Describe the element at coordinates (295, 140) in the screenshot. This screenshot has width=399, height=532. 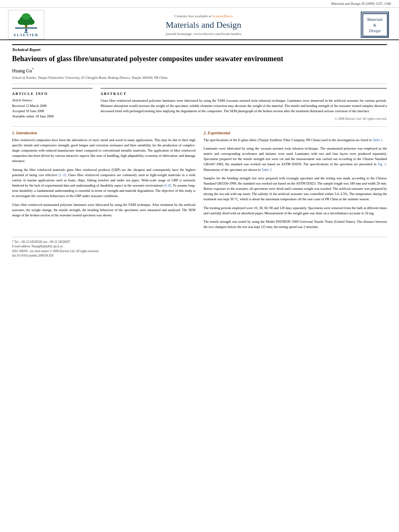
I see `exp-paragraph-1: The specifications of the E-glass fabric…` at that location.